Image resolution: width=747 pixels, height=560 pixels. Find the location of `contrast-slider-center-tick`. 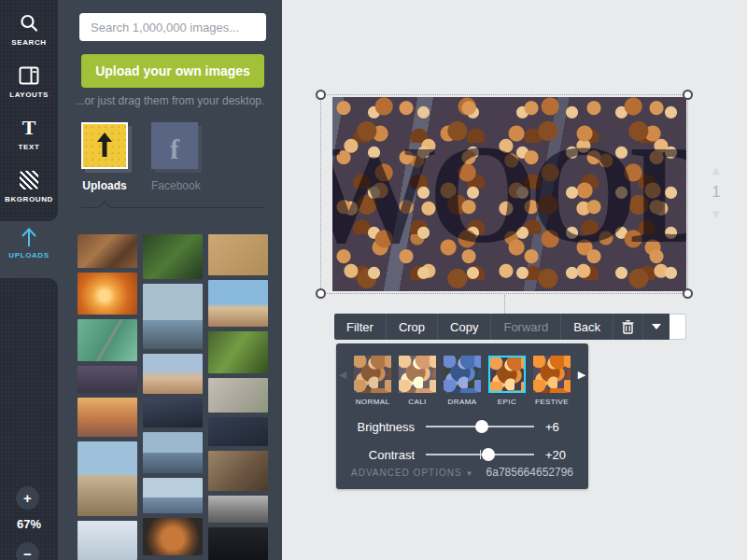

contrast-slider-center-tick is located at coordinates (480, 455).